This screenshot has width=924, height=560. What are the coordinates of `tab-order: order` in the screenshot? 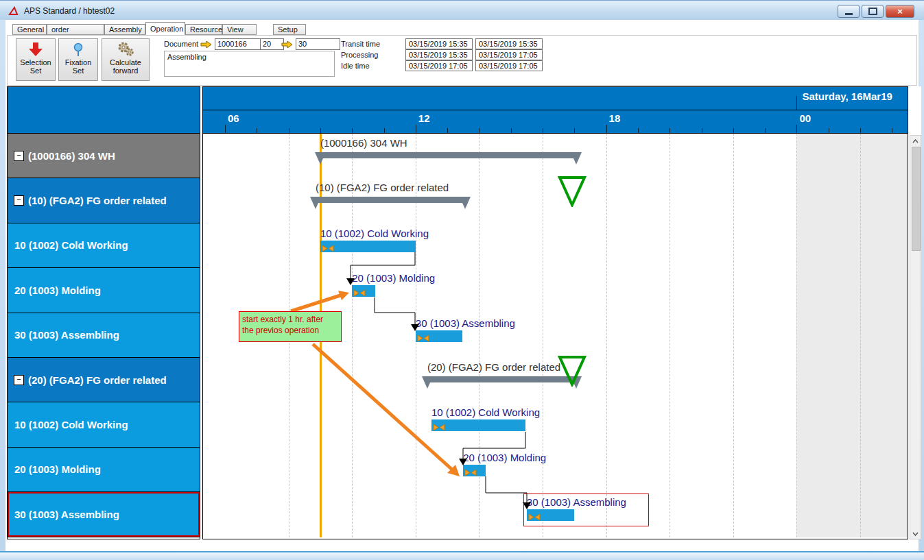 It's located at (75, 29).